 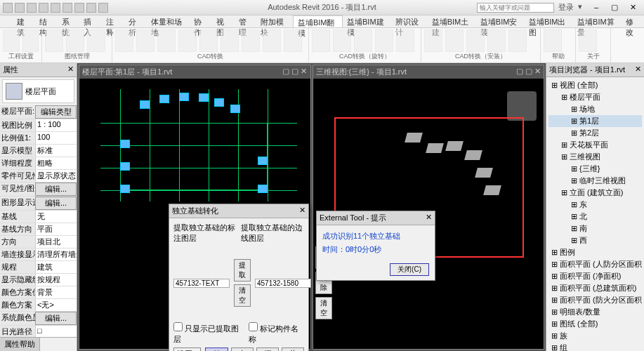 I want to click on tree-node: ⊞ 面积平面 (人防分区面积), so click(x=596, y=264).